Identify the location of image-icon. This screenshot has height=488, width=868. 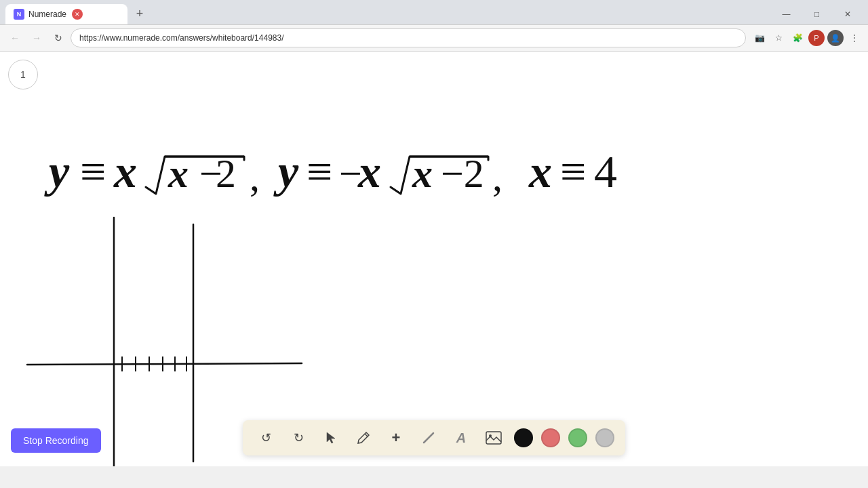
(494, 438).